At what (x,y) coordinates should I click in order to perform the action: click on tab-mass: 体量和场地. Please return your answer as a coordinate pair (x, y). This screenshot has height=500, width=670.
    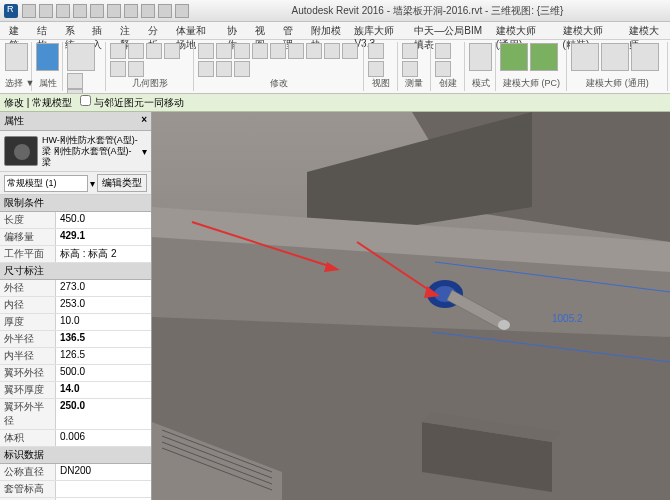
    Looking at the image, I should click on (196, 30).